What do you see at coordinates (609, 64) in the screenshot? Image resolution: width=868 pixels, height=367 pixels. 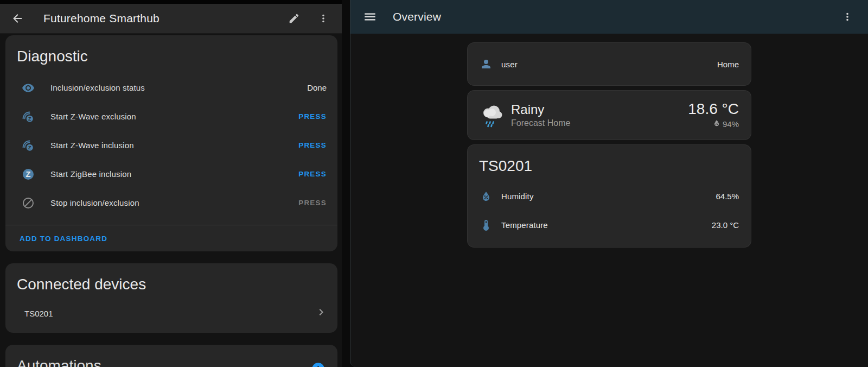 I see `user-entity-label: user` at bounding box center [609, 64].